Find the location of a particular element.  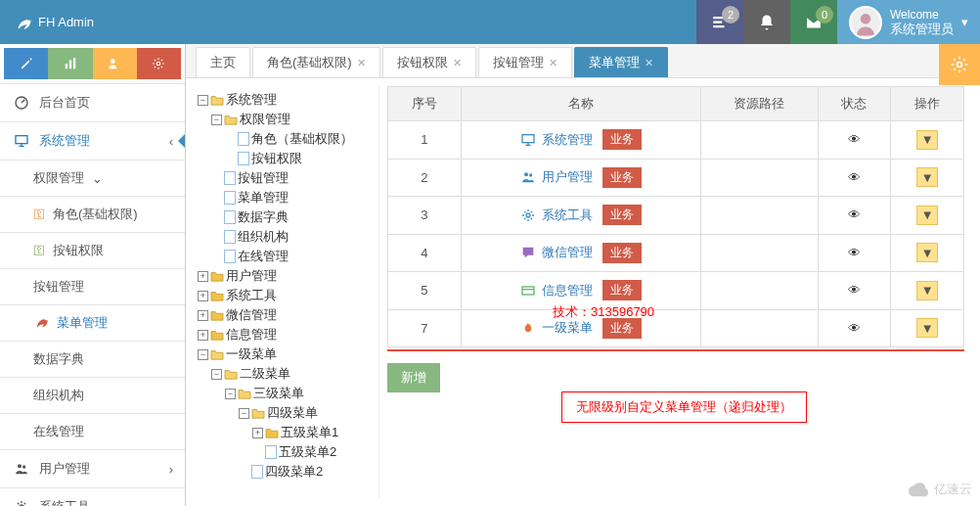

desktop-icon is located at coordinates (528, 140).